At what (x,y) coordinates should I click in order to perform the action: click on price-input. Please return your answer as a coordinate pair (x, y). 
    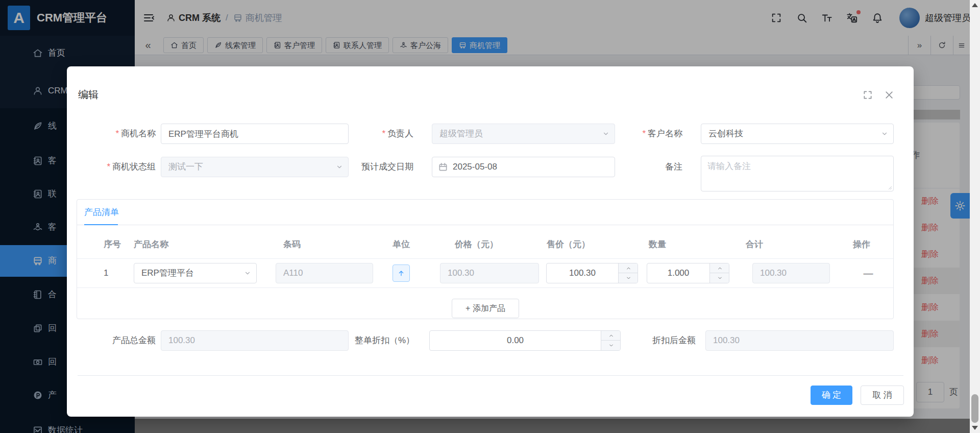
    Looking at the image, I should click on (489, 273).